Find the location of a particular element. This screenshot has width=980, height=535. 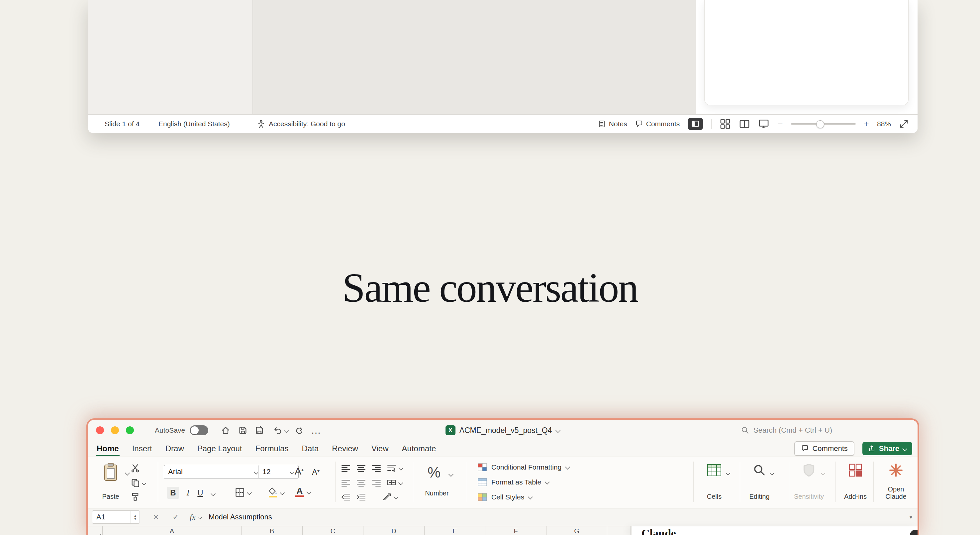

align-top-button is located at coordinates (346, 468).